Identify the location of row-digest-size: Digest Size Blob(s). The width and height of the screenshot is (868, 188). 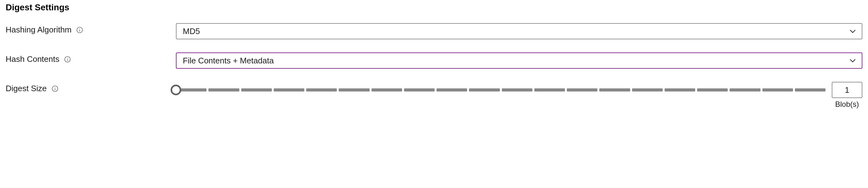
(434, 95).